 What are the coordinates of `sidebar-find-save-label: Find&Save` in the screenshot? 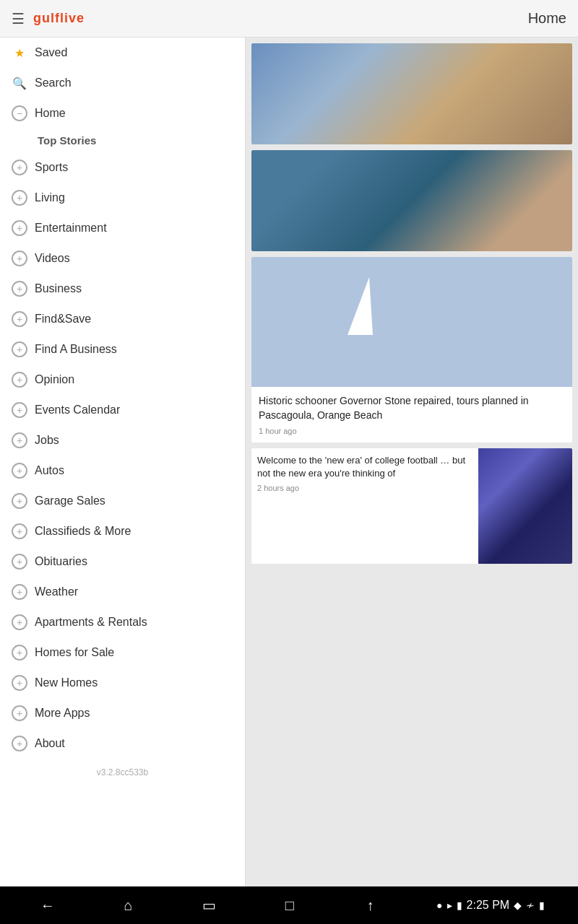 It's located at (63, 319).